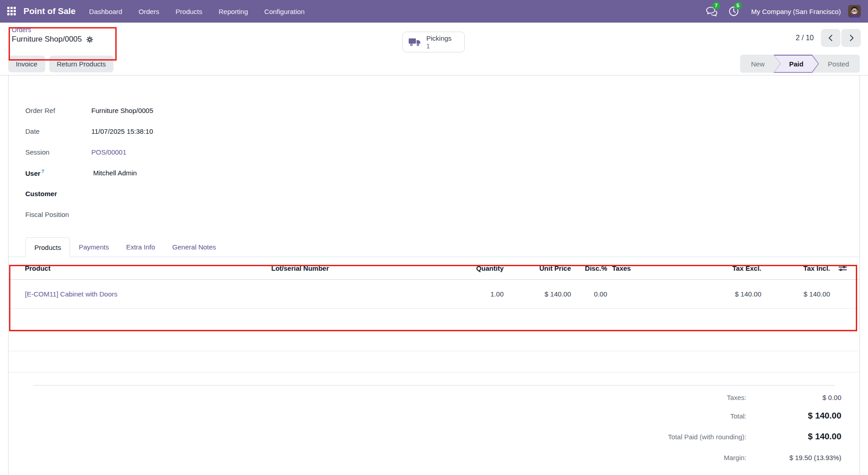 The height and width of the screenshot is (475, 868). I want to click on totals-margin-row: Margin: $ 19.50 (13.93%), so click(425, 457).